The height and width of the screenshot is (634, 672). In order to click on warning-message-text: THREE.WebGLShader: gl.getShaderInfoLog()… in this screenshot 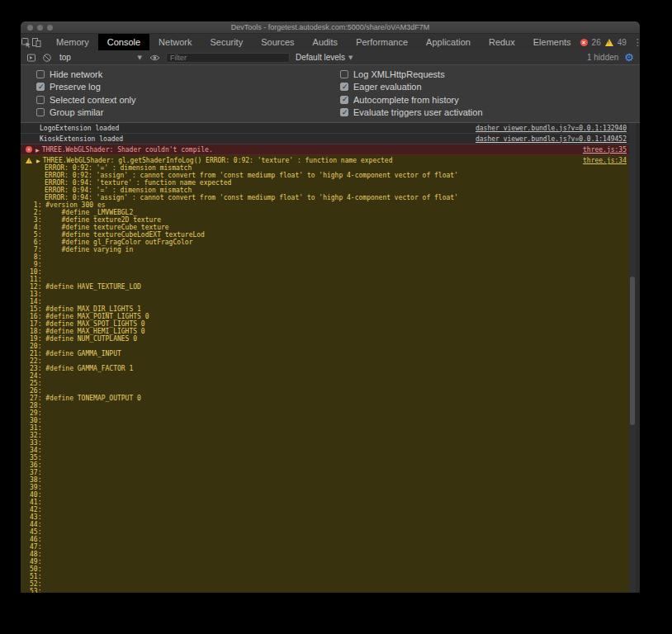, I will do `click(218, 160)`.